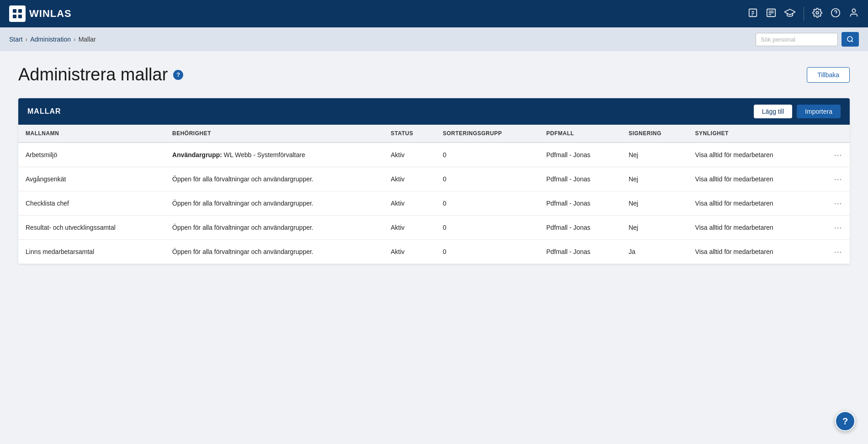 Image resolution: width=868 pixels, height=444 pixels. Describe the element at coordinates (790, 14) in the screenshot. I see `graduation-icon` at that location.